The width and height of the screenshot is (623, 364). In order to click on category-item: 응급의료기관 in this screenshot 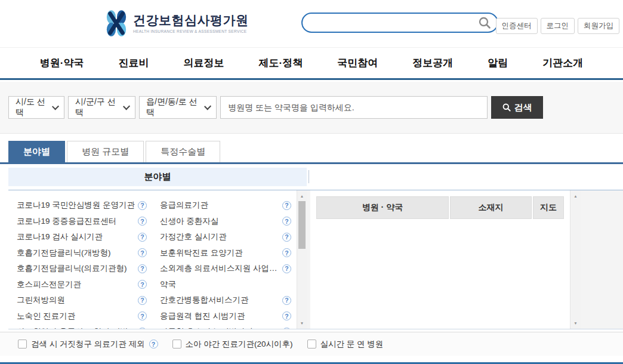, I will do `click(226, 205)`.